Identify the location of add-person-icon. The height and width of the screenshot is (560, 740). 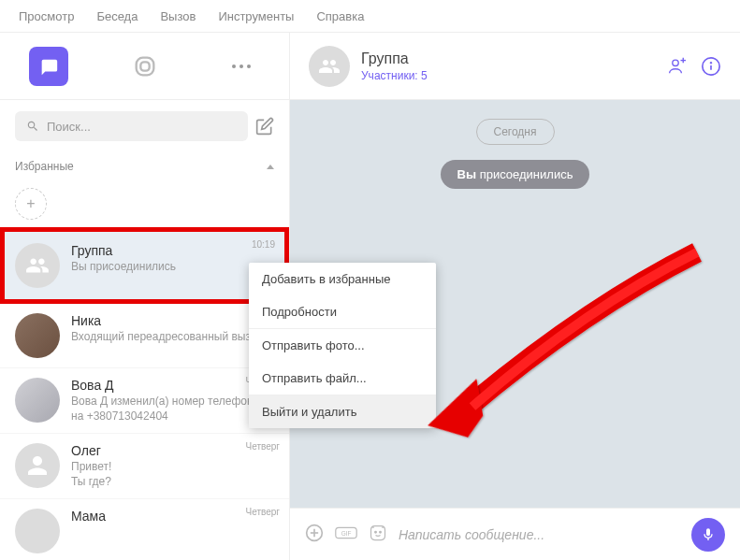
(675, 66).